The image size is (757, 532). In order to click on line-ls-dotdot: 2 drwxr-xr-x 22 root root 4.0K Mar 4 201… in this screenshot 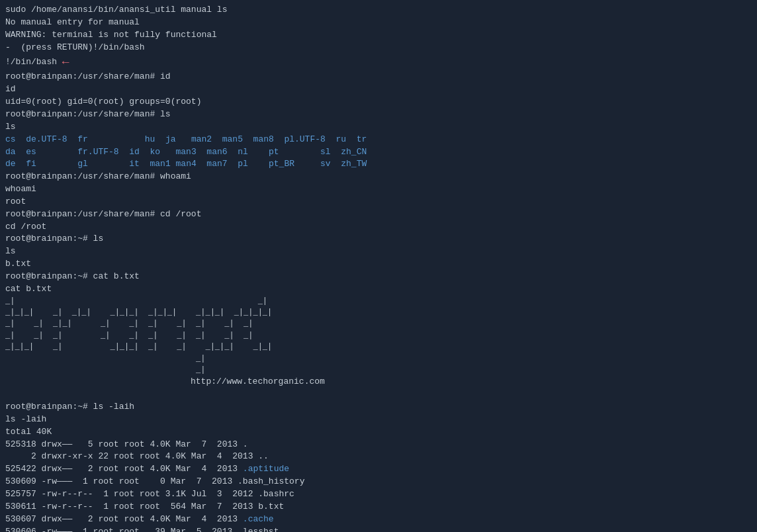, I will do `click(378, 457)`.